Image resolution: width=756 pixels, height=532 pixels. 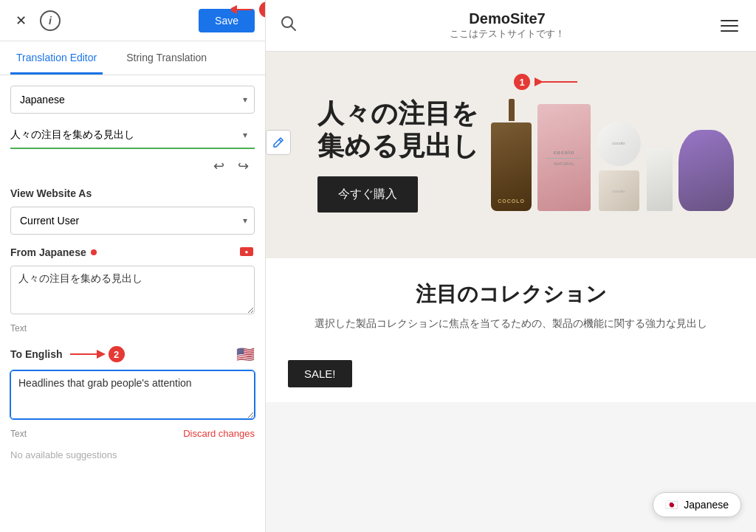 I want to click on from-japanese-textarea: 人々の注目を集める見出し, so click(x=133, y=290).